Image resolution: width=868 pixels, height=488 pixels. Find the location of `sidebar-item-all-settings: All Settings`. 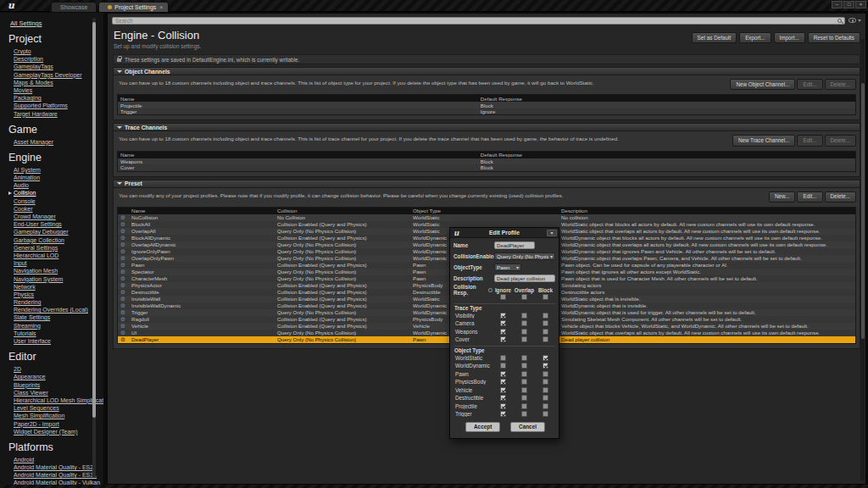

sidebar-item-all-settings: All Settings is located at coordinates (57, 24).